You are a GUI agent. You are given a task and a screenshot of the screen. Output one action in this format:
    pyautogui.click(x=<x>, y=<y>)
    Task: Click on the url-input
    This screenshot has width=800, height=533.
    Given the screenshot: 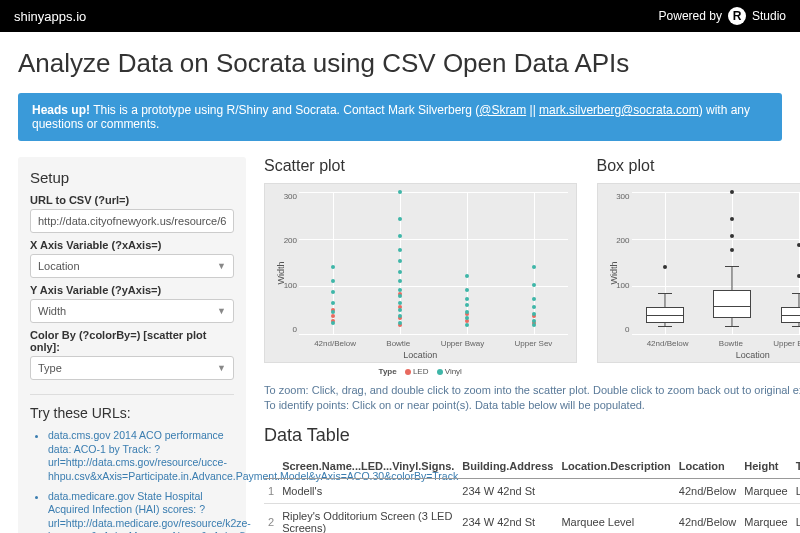 What is the action you would take?
    pyautogui.click(x=132, y=221)
    